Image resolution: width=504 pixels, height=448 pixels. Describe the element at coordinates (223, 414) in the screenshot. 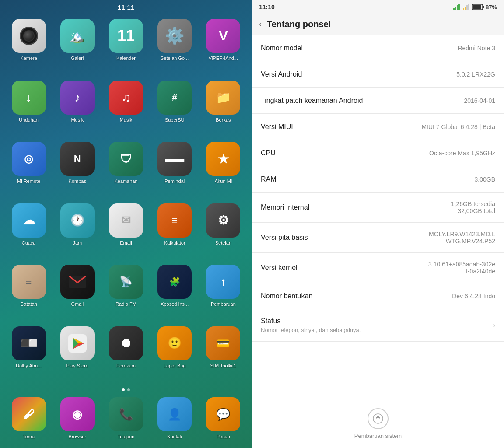

I see `pesan-icon: 💬` at that location.